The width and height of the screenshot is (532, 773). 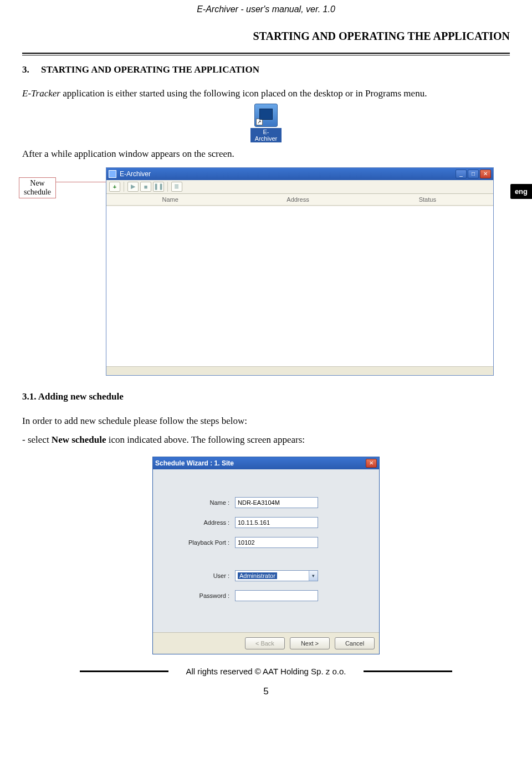 What do you see at coordinates (133, 187) in the screenshot?
I see `play-button: ▶` at bounding box center [133, 187].